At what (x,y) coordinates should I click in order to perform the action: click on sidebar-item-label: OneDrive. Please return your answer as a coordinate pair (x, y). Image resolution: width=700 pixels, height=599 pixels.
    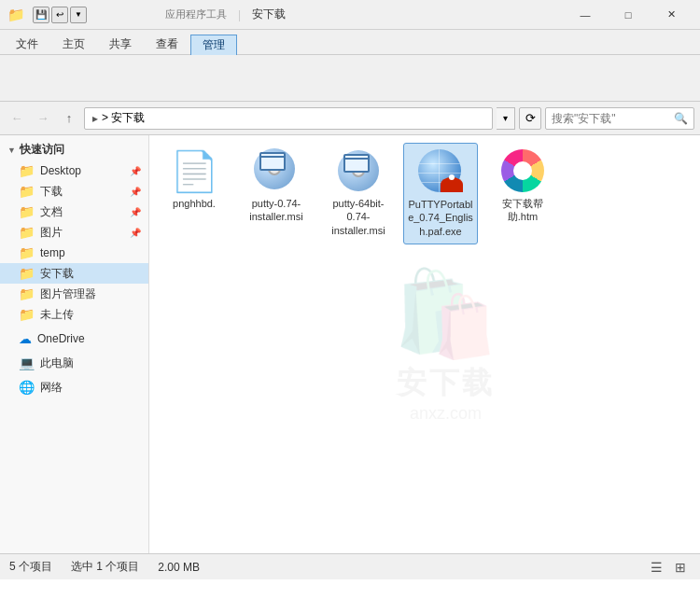
    Looking at the image, I should click on (62, 339).